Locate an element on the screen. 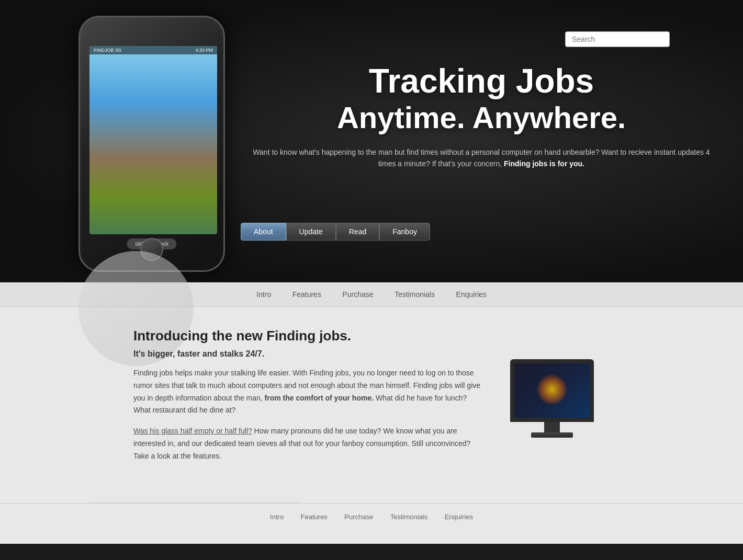 Image resolution: width=743 pixels, height=560 pixels. tab-fanboy: Fanboy is located at coordinates (405, 232).